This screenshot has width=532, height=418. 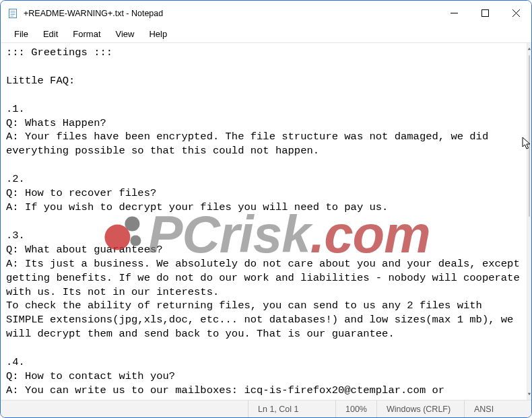 I want to click on menu-view: View, so click(x=125, y=34).